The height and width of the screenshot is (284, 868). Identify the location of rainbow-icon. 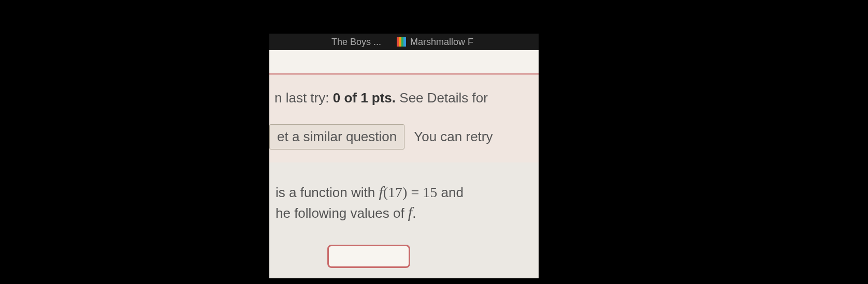
(401, 42).